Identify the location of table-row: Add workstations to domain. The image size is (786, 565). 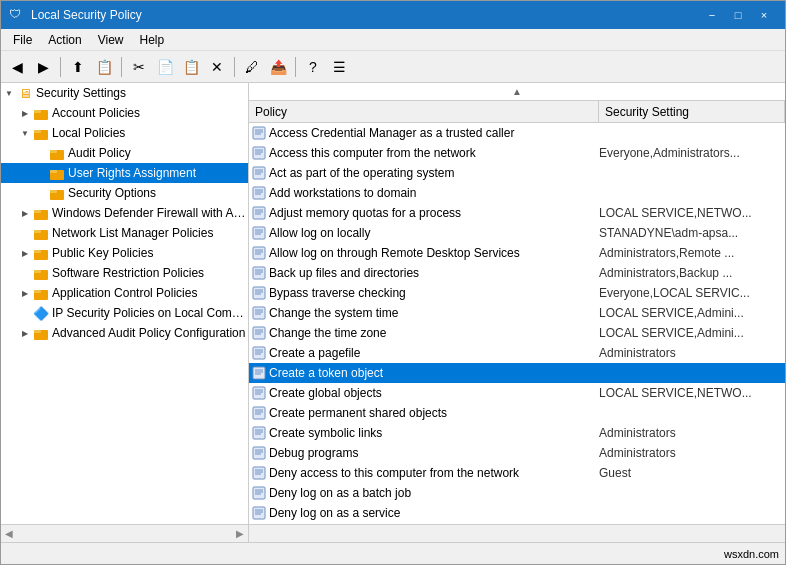
(517, 193).